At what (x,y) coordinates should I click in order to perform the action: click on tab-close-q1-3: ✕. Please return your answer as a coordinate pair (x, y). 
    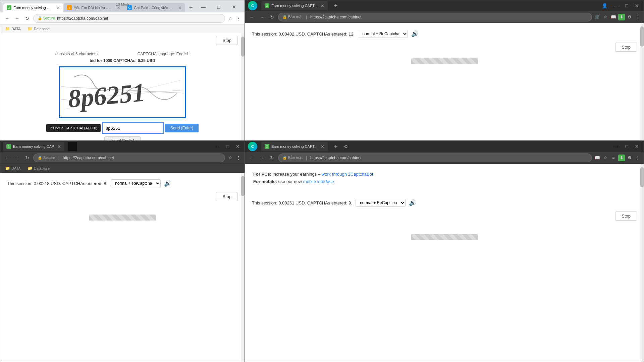
    Looking at the image, I should click on (180, 8).